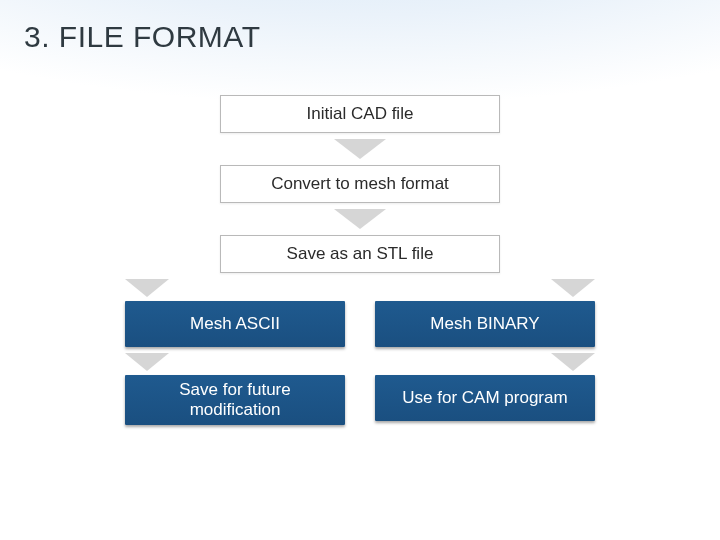  I want to click on branch-save-future-line1: Save for future, so click(235, 390).